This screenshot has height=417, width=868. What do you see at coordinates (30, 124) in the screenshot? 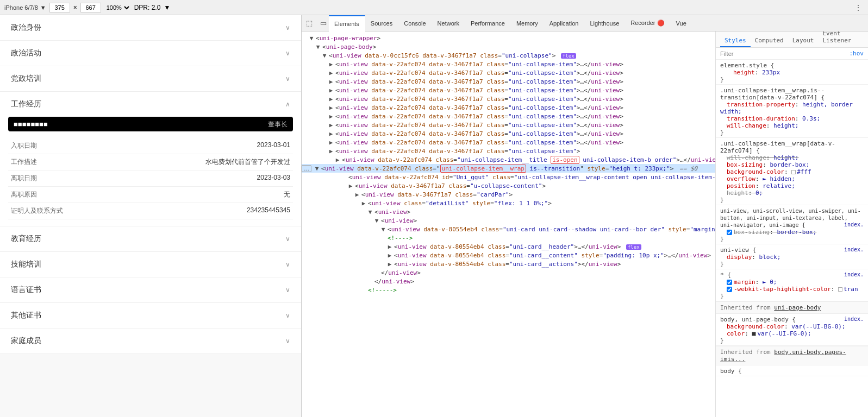
I see `work-item-name: ■■■■■■■■` at bounding box center [30, 124].